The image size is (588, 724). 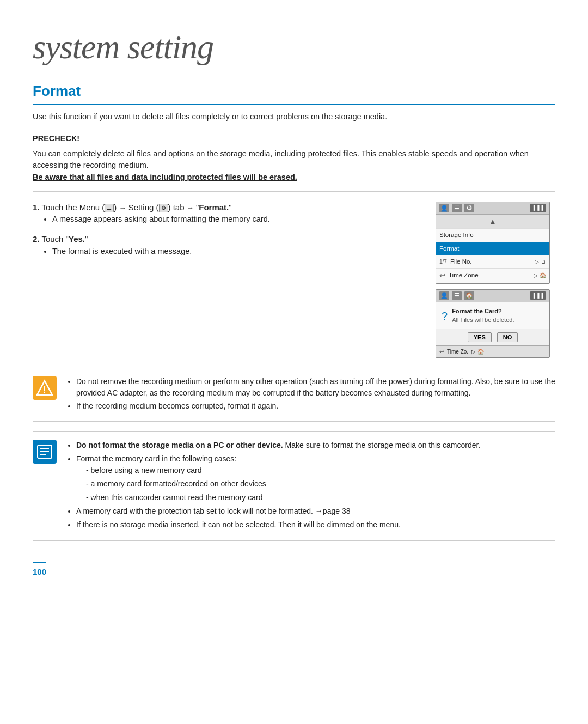 What do you see at coordinates (457, 208) in the screenshot?
I see `cam-icon-menu: ☰` at bounding box center [457, 208].